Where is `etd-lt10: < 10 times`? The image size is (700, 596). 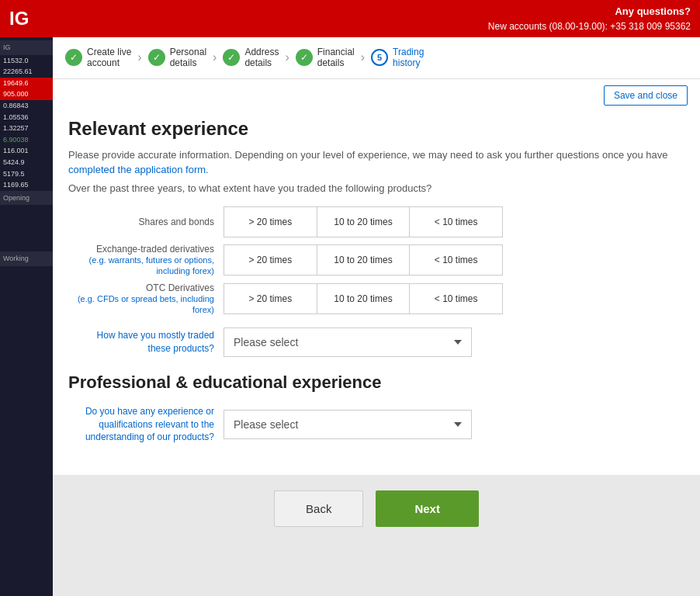
etd-lt10: < 10 times is located at coordinates (456, 260).